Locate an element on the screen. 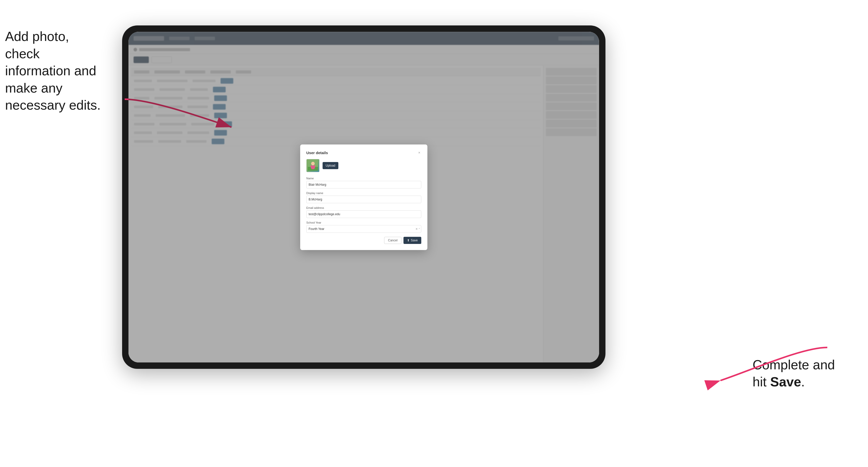  email-input is located at coordinates (364, 214).